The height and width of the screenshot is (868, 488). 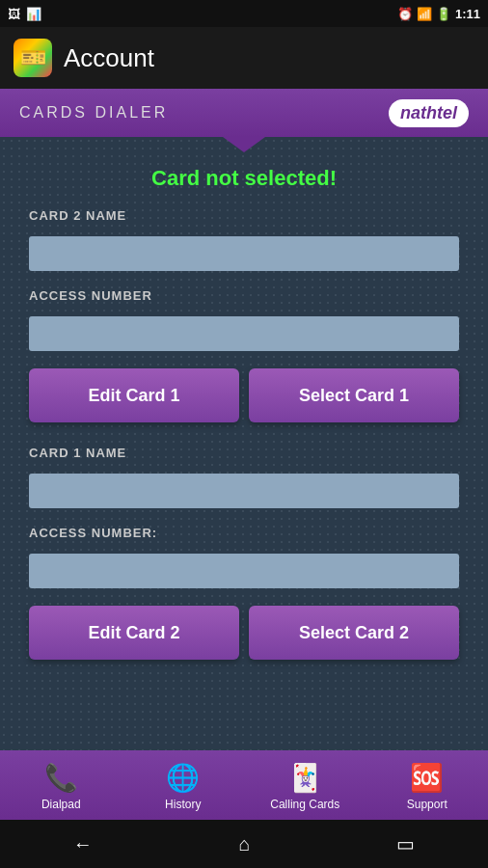 What do you see at coordinates (244, 532) in the screenshot?
I see `card1-access-label: ACCESS NUMBER:` at bounding box center [244, 532].